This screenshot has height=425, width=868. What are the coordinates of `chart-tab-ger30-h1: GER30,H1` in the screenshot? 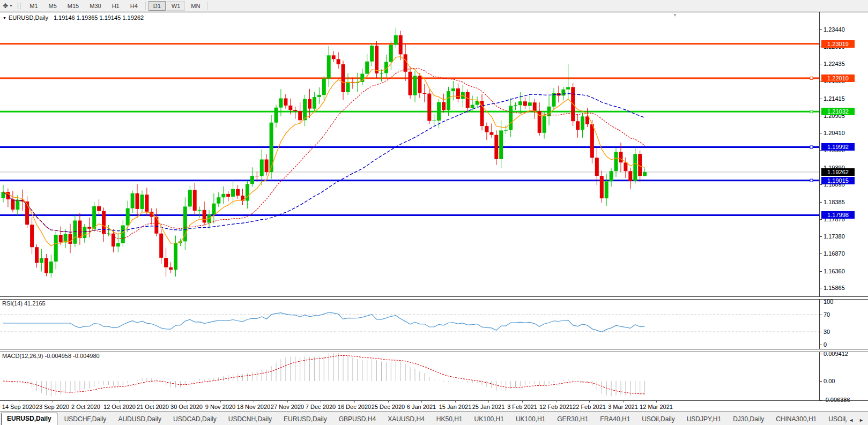 It's located at (573, 419).